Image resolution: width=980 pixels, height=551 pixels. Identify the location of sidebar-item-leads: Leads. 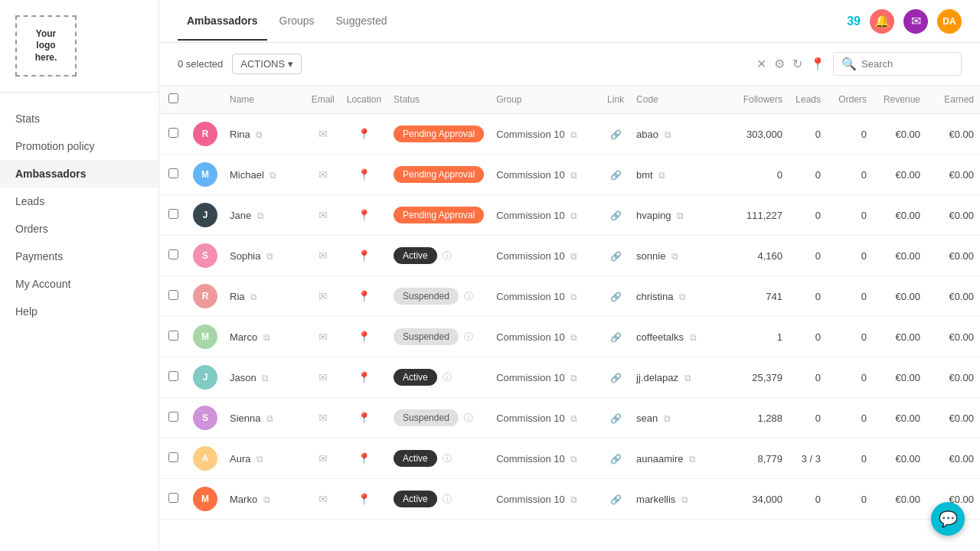
(80, 201).